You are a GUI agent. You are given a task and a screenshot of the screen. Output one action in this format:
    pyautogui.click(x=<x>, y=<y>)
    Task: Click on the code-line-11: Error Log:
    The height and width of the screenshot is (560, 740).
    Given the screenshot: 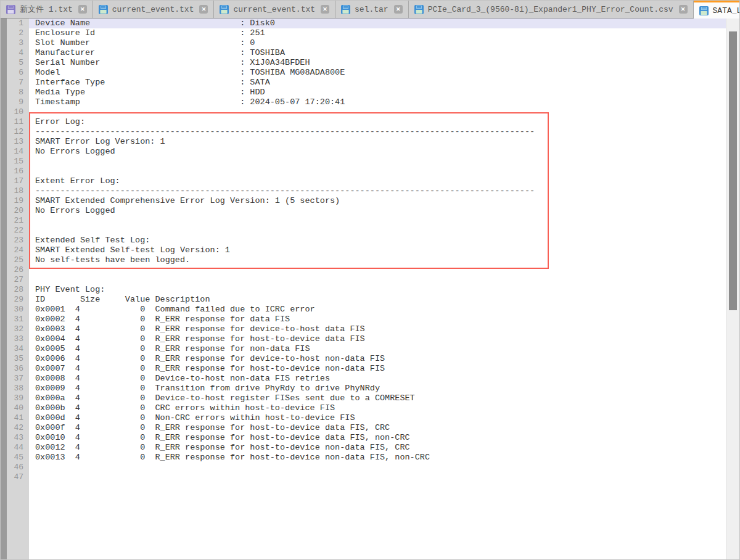 What is the action you would take?
    pyautogui.click(x=377, y=122)
    